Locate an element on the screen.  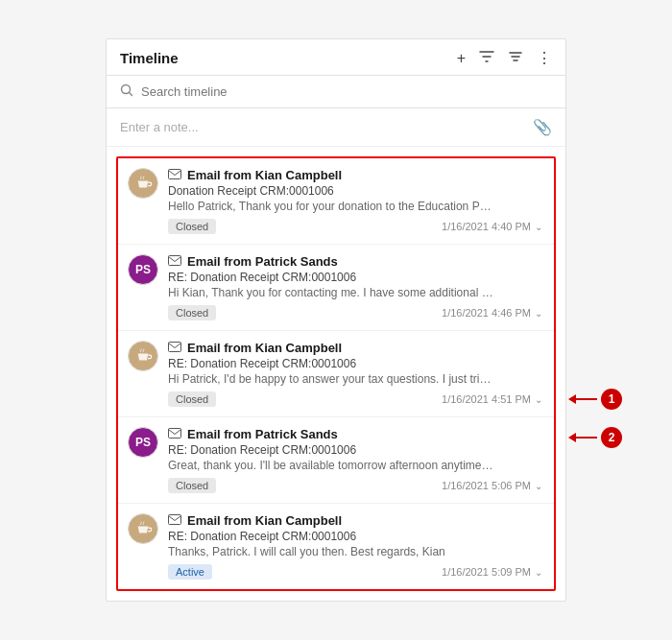
annotation-1: 1 is located at coordinates (595, 399).